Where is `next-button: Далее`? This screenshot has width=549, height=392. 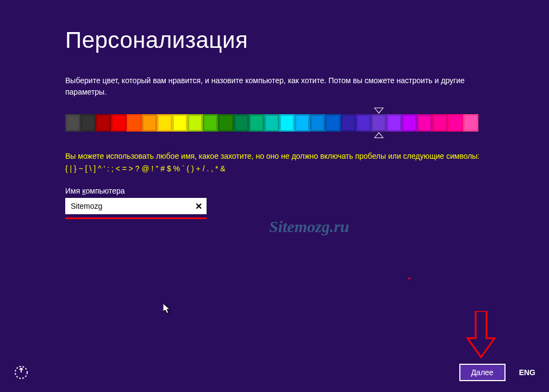
next-button: Далее is located at coordinates (483, 372).